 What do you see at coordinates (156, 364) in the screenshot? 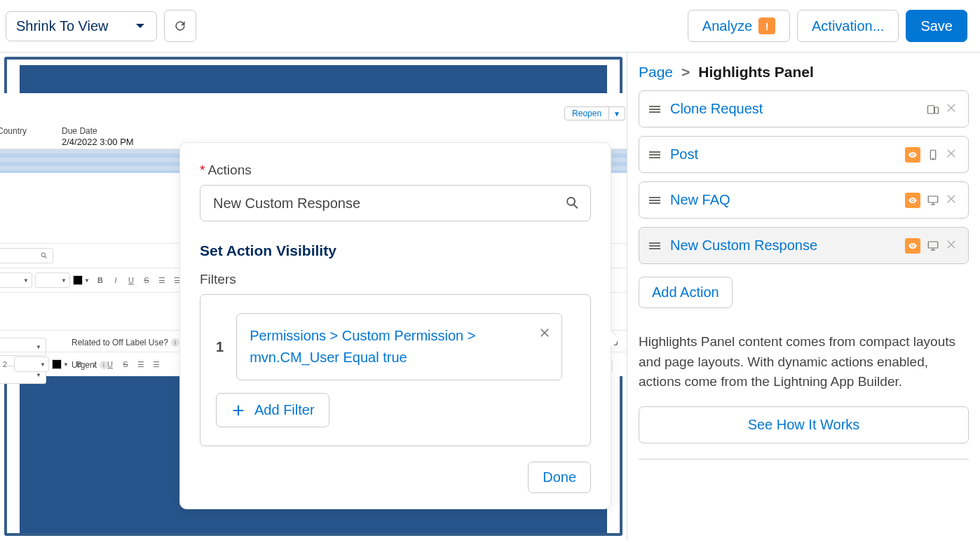
I see `number-list-icon: ☰` at bounding box center [156, 364].